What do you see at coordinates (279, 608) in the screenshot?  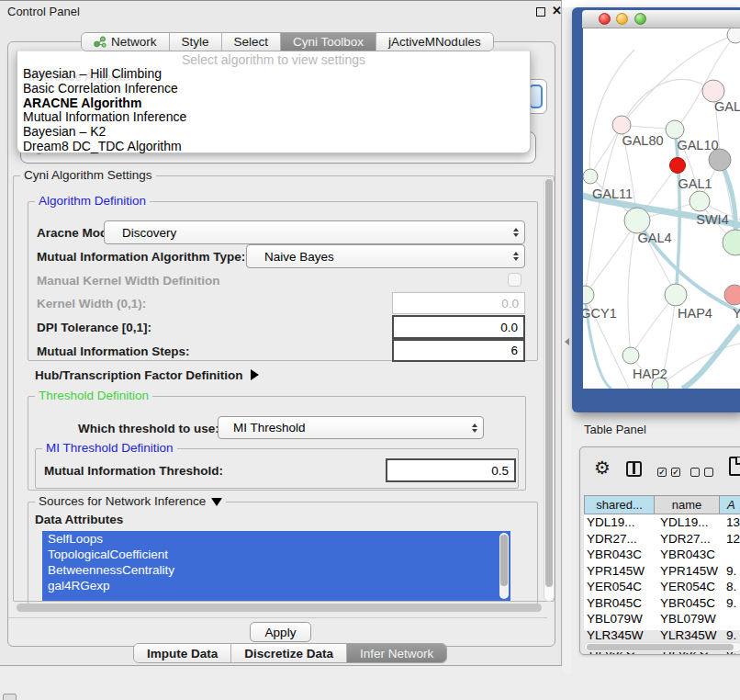 I see `settings-horizontal-scrollbar` at bounding box center [279, 608].